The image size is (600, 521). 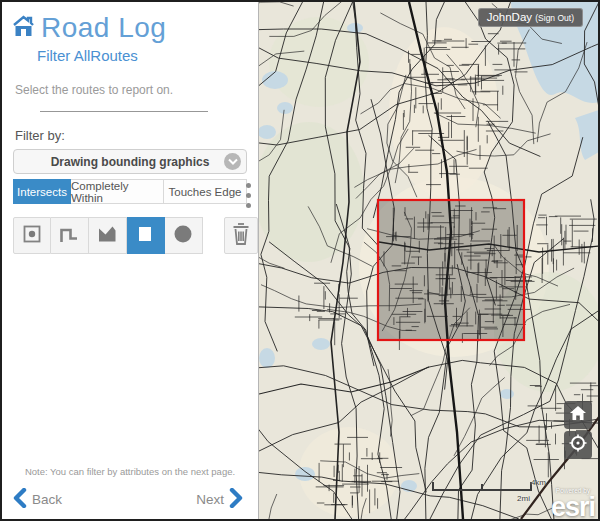 I want to click on sign-out-label: (Sign Out), so click(x=554, y=18).